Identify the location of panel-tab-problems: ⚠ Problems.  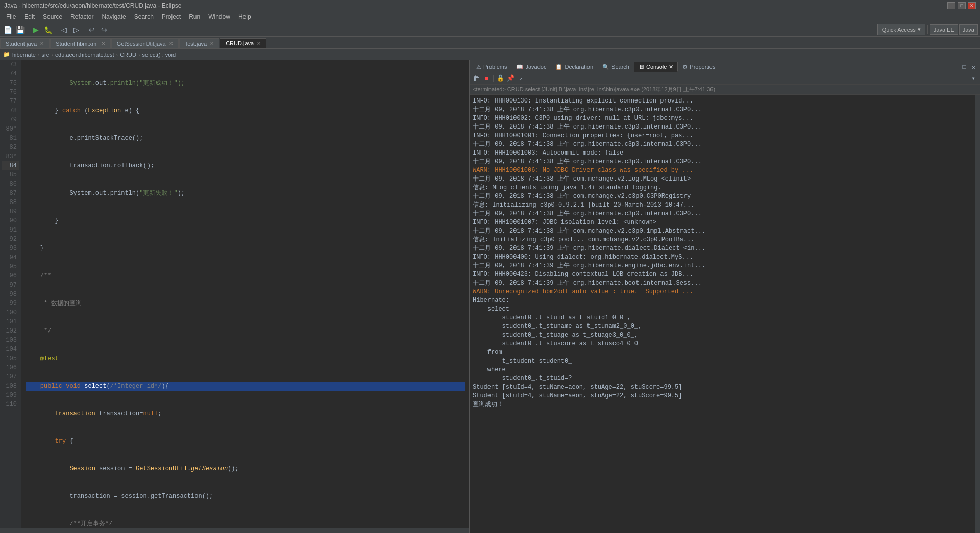
(492, 67).